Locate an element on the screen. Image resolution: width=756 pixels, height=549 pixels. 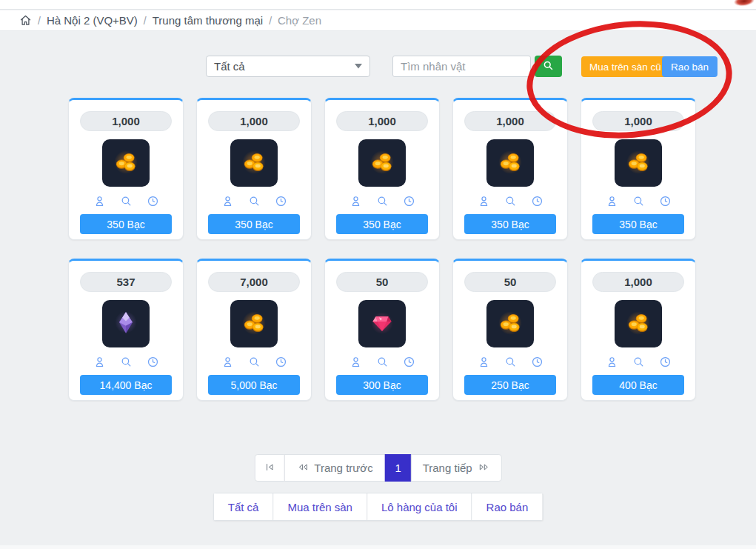
quantity-badge: 50 is located at coordinates (510, 282).